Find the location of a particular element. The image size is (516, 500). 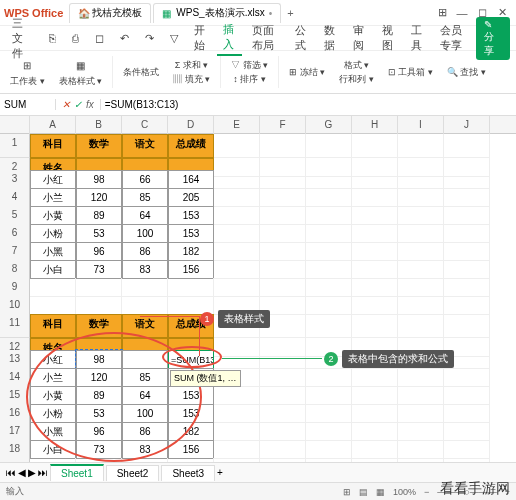

name-box: SUM is located at coordinates (28, 104).